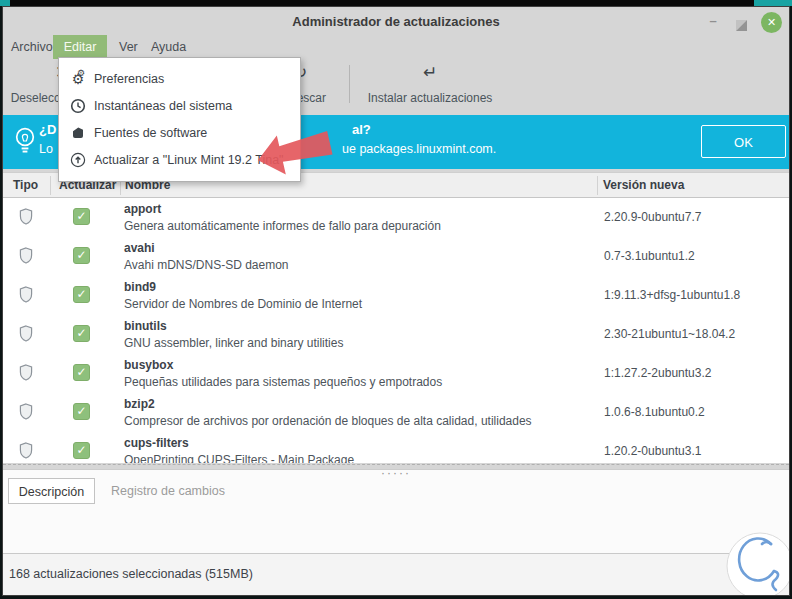  I want to click on table-row: busybox Pequeñas utilidades para sistema…, so click(396, 374).